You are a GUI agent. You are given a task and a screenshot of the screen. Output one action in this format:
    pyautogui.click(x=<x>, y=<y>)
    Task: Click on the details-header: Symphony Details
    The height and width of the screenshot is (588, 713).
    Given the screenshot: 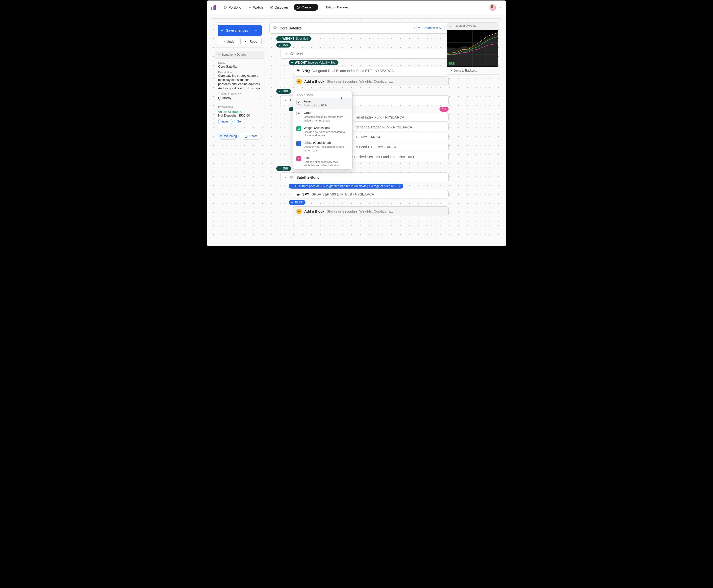 What is the action you would take?
    pyautogui.click(x=240, y=55)
    